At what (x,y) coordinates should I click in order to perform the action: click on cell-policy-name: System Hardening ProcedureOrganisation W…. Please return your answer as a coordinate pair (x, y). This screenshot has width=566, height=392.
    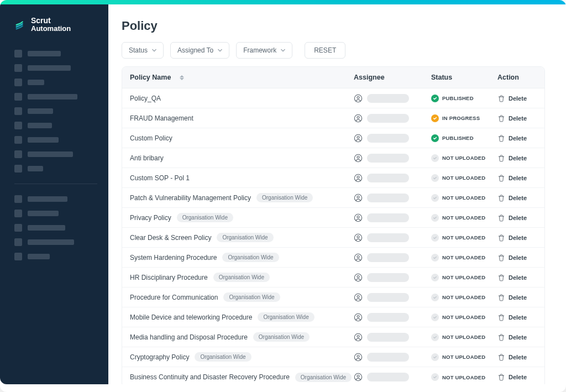
    Looking at the image, I should click on (242, 258).